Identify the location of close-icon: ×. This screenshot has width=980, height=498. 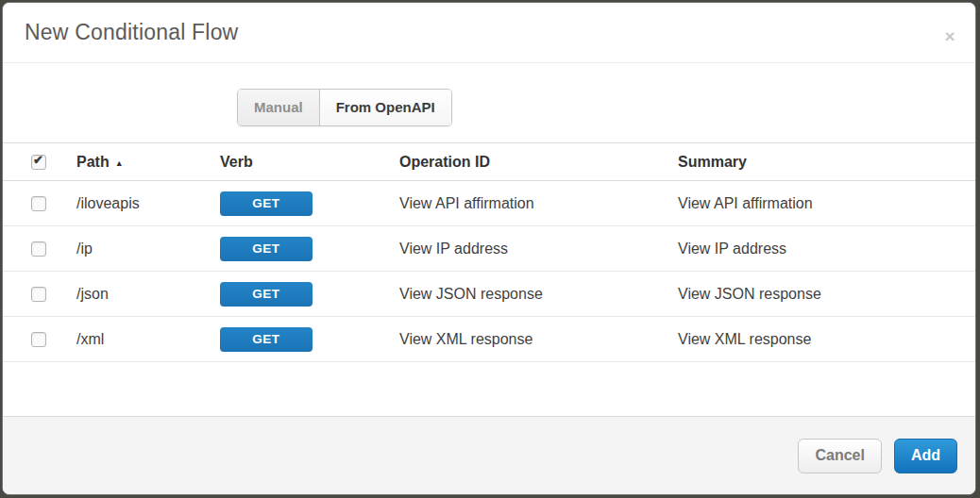
(950, 36).